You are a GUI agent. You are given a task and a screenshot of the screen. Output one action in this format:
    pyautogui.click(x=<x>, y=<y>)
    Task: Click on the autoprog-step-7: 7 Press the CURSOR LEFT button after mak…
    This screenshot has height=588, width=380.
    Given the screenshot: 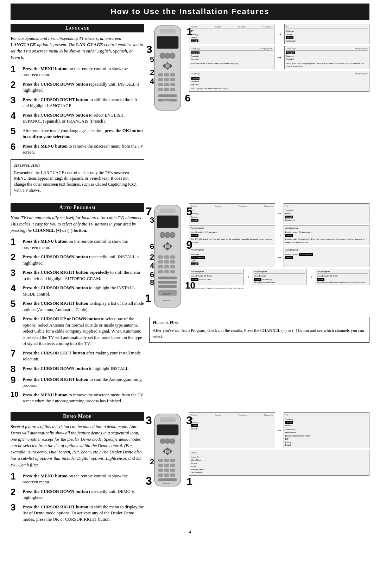 What is the action you would take?
    pyautogui.click(x=77, y=356)
    